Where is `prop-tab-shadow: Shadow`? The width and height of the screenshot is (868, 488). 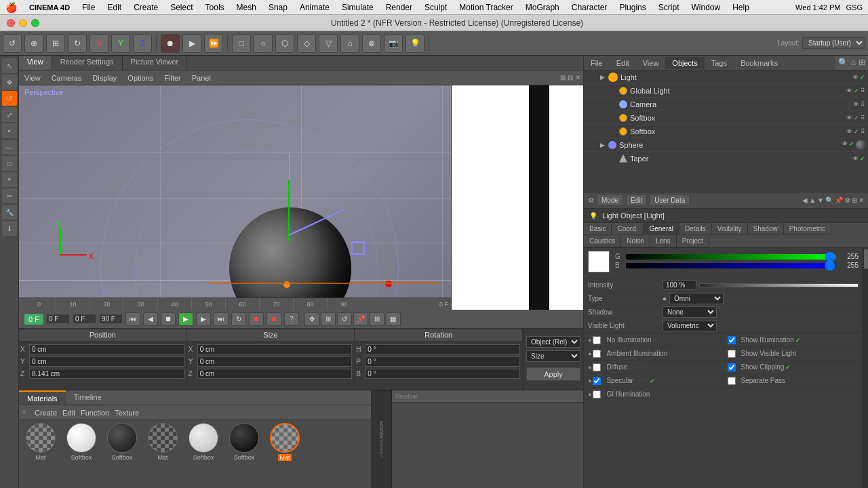 prop-tab-shadow: Shadow is located at coordinates (766, 229).